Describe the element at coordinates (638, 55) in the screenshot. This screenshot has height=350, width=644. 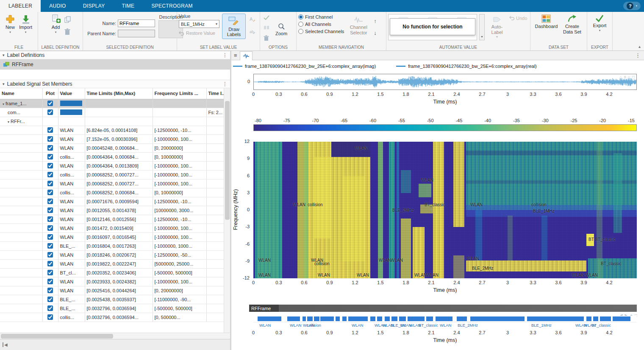
I see `display-options-icon: ⋮` at that location.